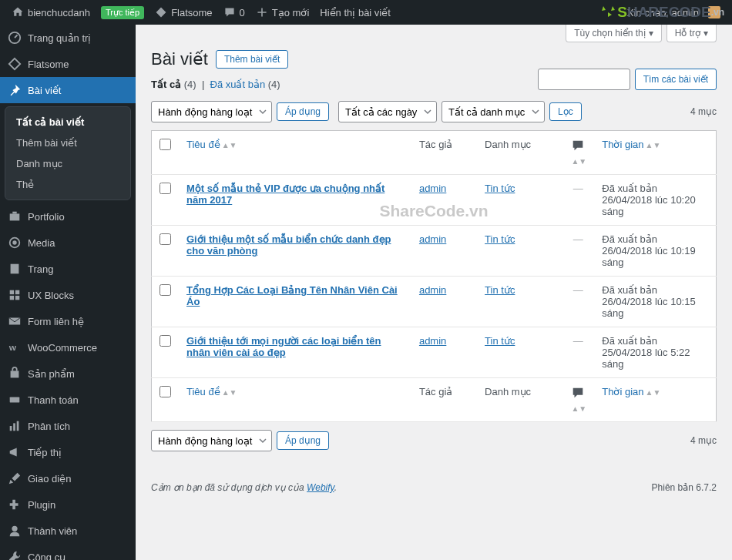 This screenshot has height=560, width=732. Describe the element at coordinates (584, 79) in the screenshot. I see `search-input` at that location.